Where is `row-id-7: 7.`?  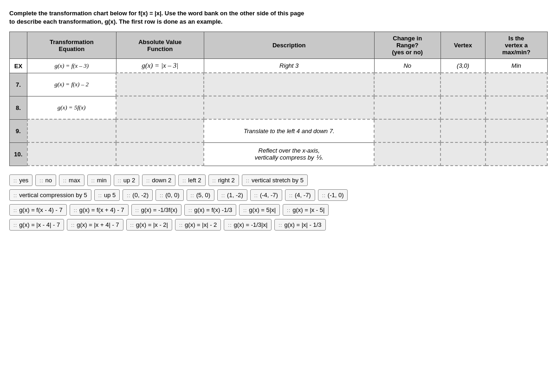 row-id-7: 7. is located at coordinates (19, 84).